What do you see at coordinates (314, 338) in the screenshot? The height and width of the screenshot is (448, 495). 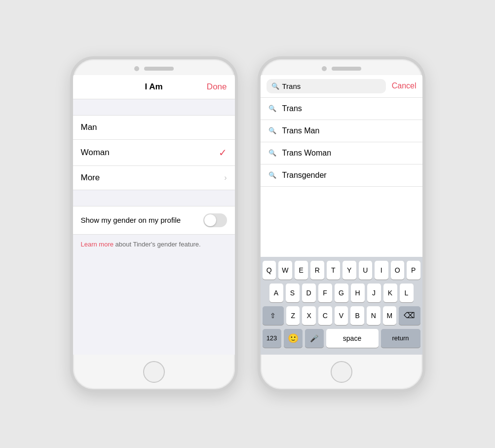 I see `key-microphone: 🎤` at bounding box center [314, 338].